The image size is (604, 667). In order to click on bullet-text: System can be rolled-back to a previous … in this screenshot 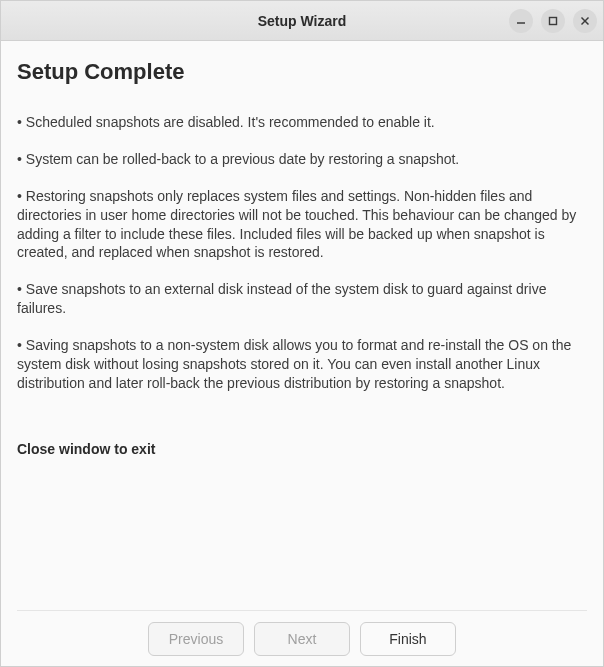, I will do `click(242, 159)`.